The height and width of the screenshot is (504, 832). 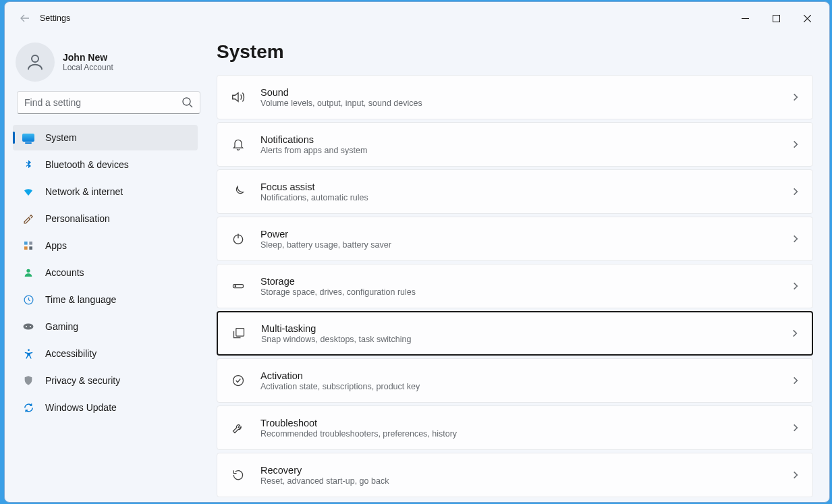 I want to click on moon-icon, so click(x=238, y=192).